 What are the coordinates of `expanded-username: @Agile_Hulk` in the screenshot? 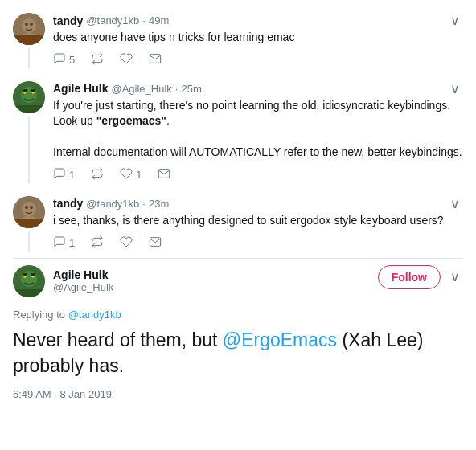 It's located at (84, 288).